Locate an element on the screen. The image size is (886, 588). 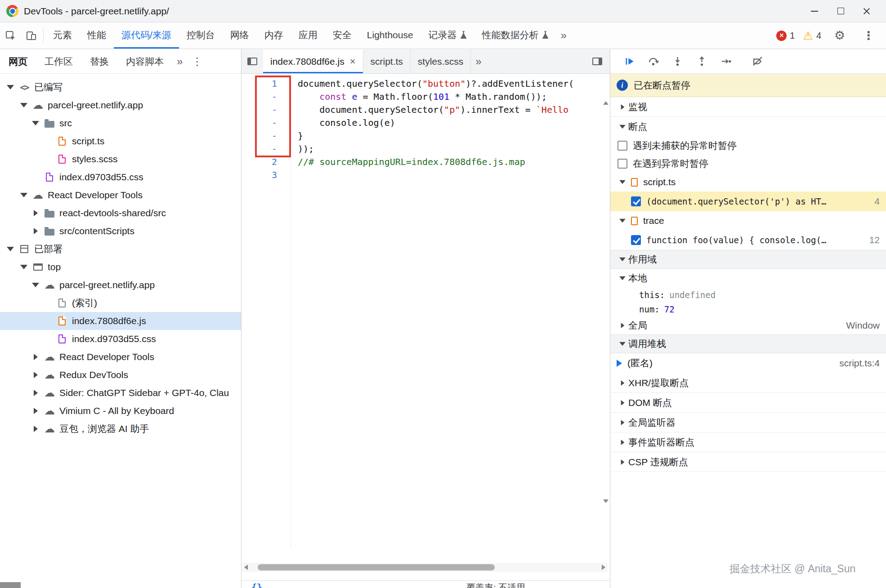
scope-variable-num: num: 72 is located at coordinates (748, 309).